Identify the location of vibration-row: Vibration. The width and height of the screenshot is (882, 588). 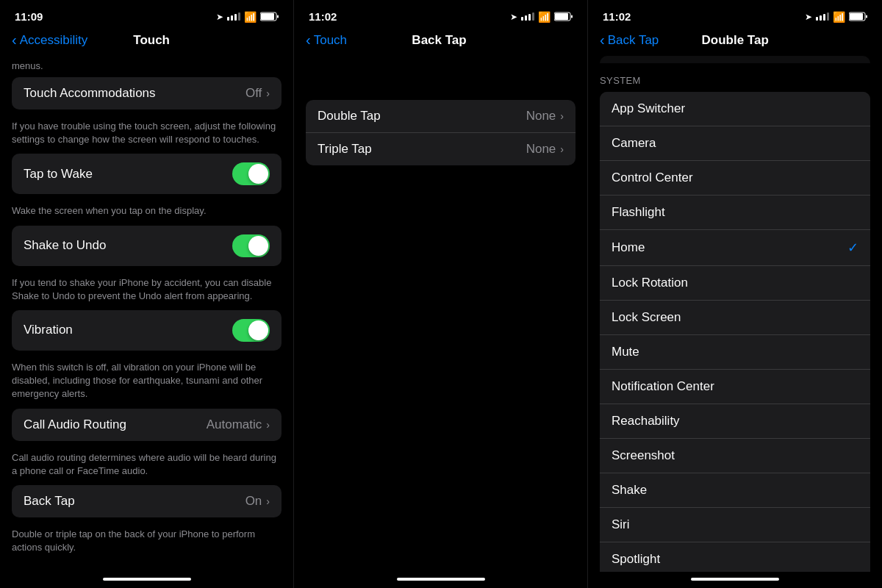
(147, 331).